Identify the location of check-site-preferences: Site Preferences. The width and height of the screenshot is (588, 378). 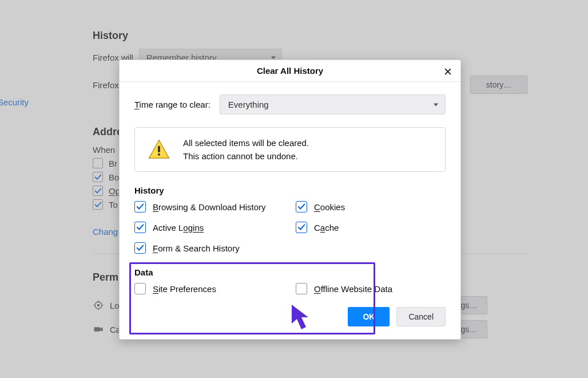
(209, 289).